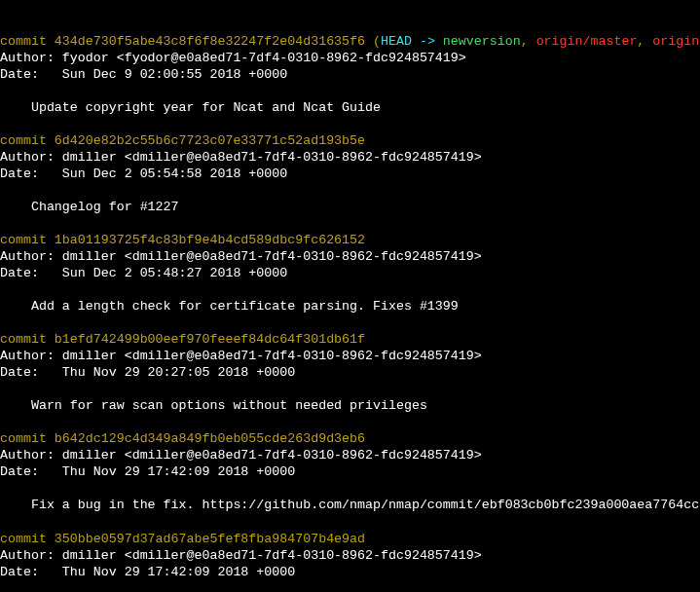 The height and width of the screenshot is (592, 700). What do you see at coordinates (144, 74) in the screenshot?
I see `date-line: Date: Sun Dec 9 02:00:55 2018 +0000` at bounding box center [144, 74].